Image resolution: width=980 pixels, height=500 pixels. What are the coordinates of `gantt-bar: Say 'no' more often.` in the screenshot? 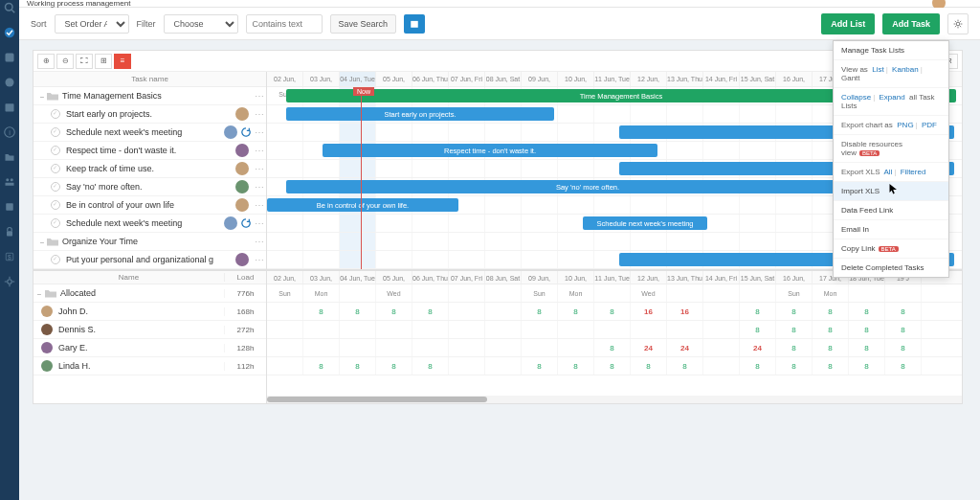 It's located at (588, 187).